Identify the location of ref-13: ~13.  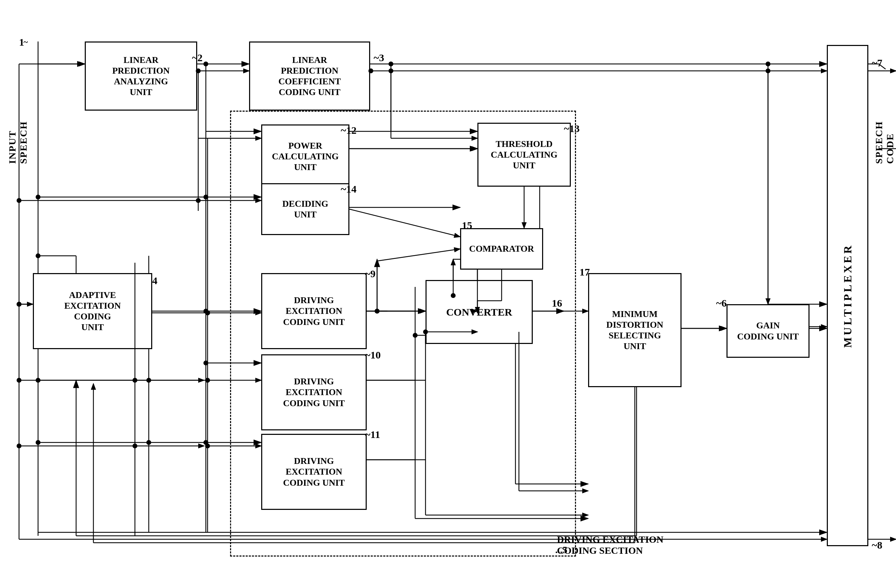
(572, 129).